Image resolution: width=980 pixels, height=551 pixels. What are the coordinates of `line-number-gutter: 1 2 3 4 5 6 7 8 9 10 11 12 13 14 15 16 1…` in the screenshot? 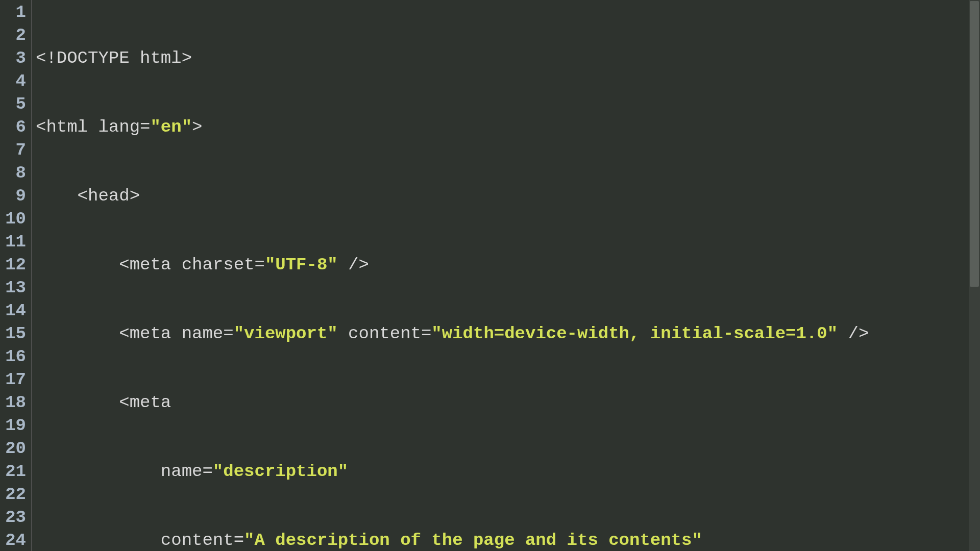 It's located at (16, 276).